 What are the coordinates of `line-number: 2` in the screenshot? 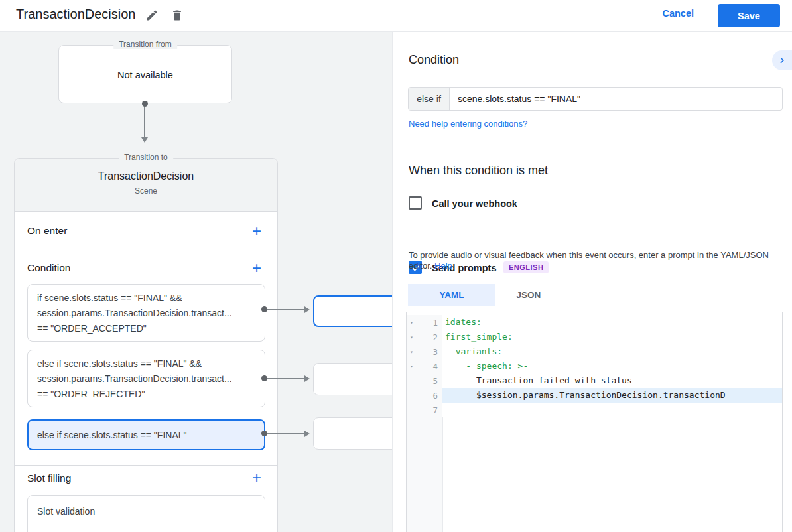 It's located at (430, 337).